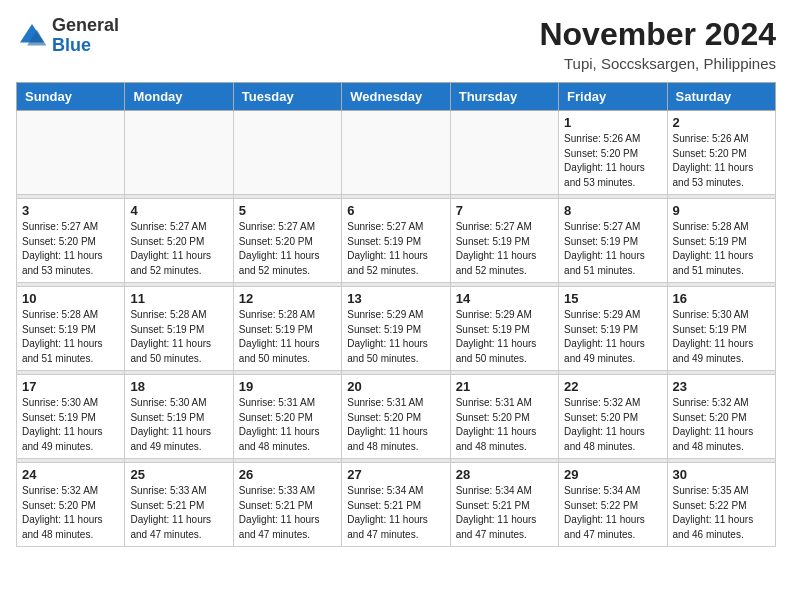 Image resolution: width=792 pixels, height=612 pixels. I want to click on day-info: Sunrise: 5:35 AM Sunset: 5:22 PM Dayligh…, so click(722, 513).